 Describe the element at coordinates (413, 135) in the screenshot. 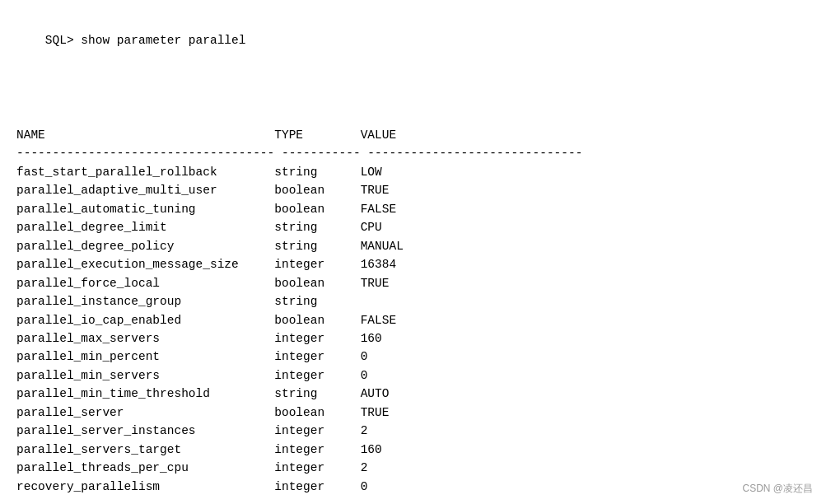

I see `column-headers: NAME TYPE VALUE` at that location.